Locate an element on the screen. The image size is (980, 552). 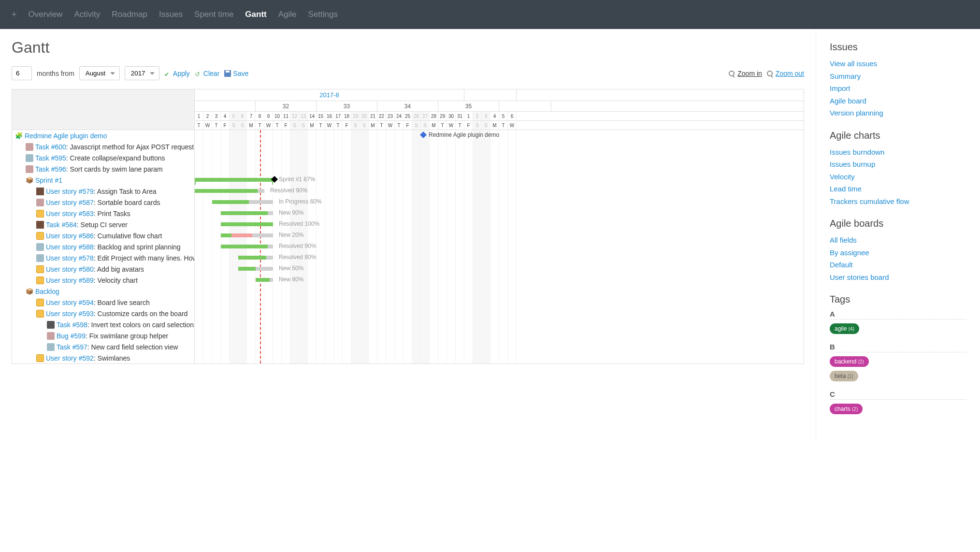
nav-settings: Settings is located at coordinates (323, 15).